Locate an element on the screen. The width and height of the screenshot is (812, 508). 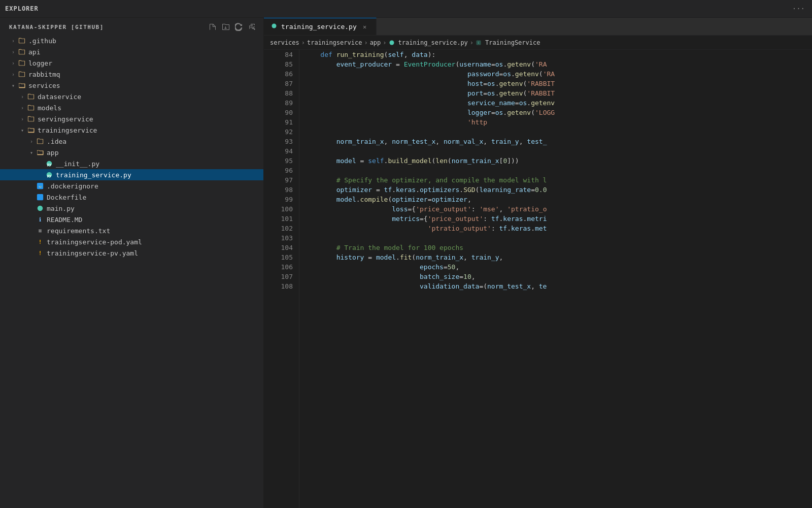
sidebar-item-api: api is located at coordinates (132, 52).